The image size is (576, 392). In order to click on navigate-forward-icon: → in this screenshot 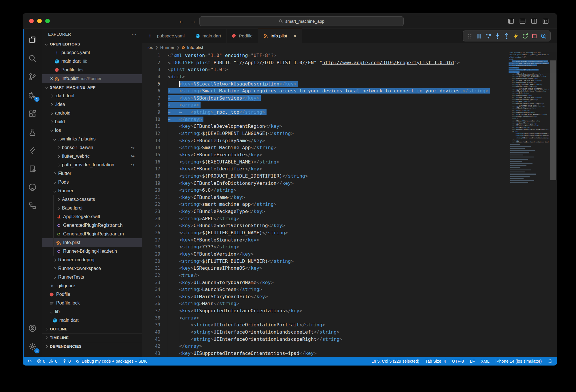, I will do `click(193, 21)`.